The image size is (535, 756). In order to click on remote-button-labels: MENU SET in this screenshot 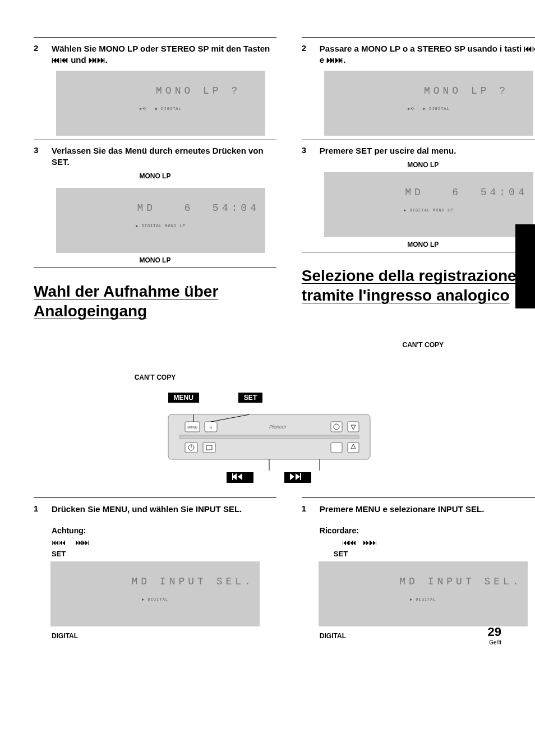, I will do `click(275, 398)`.